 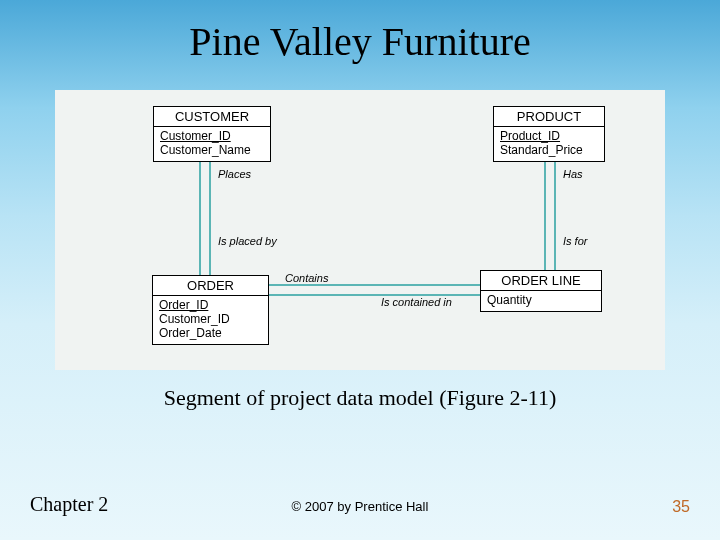 What do you see at coordinates (234, 174) in the screenshot?
I see `rel-places: Places` at bounding box center [234, 174].